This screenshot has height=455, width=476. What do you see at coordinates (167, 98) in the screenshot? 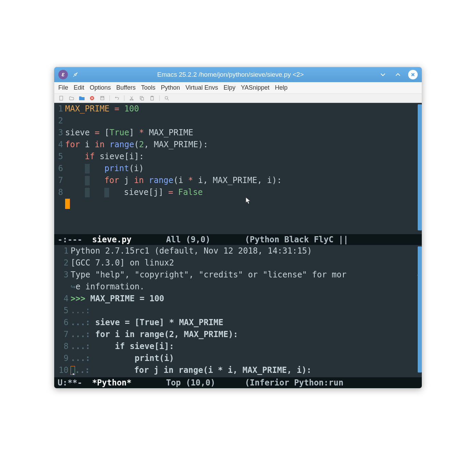
I see `search-icon` at bounding box center [167, 98].